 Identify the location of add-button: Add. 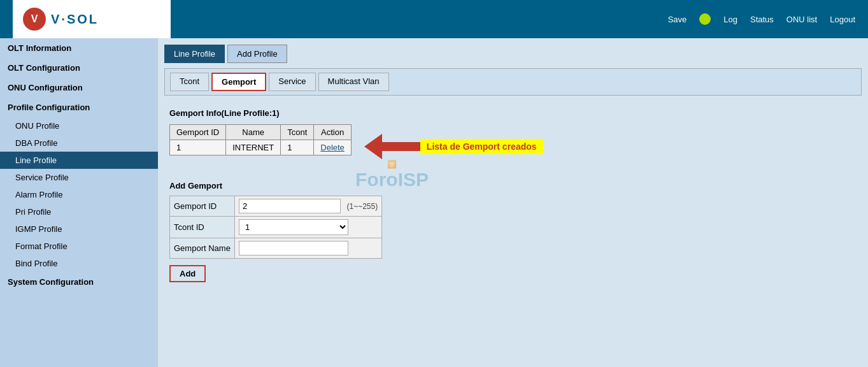
(187, 274).